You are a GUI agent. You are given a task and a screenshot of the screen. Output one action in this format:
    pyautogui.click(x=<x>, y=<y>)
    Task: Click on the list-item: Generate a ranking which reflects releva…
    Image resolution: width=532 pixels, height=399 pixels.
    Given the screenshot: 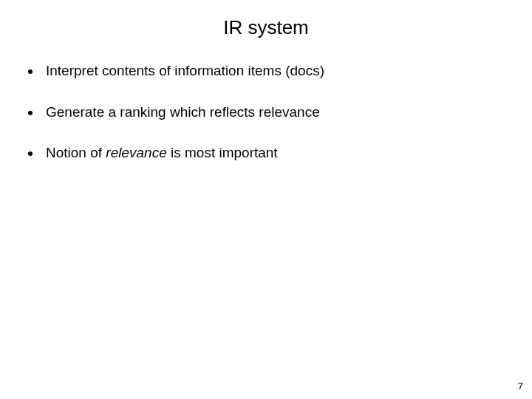 What is the action you would take?
    pyautogui.click(x=287, y=112)
    